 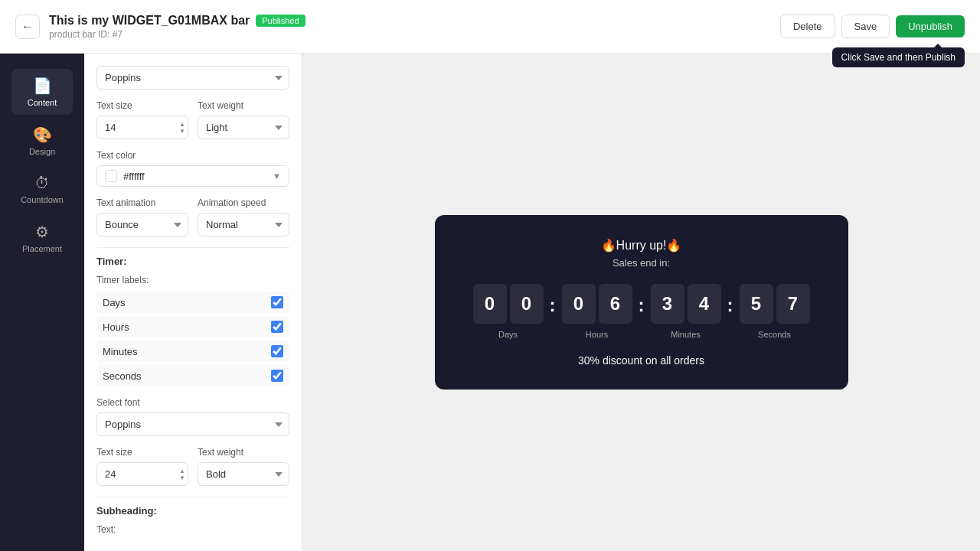 What do you see at coordinates (142, 474) in the screenshot?
I see `text-size-bottom-wrap: ▲ ▼` at bounding box center [142, 474].